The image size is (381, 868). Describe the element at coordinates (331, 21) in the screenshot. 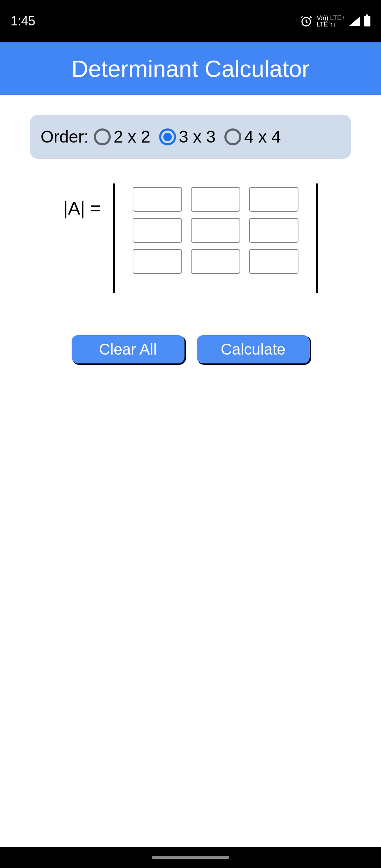

I see `network-label: Vo)) LTE+ LTE ↑↓` at that location.